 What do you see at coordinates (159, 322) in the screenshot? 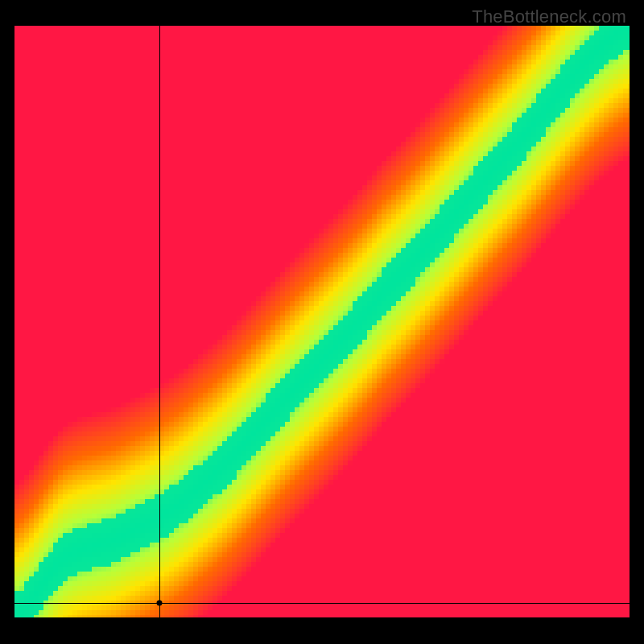
I see `crosshair-vertical` at bounding box center [159, 322].